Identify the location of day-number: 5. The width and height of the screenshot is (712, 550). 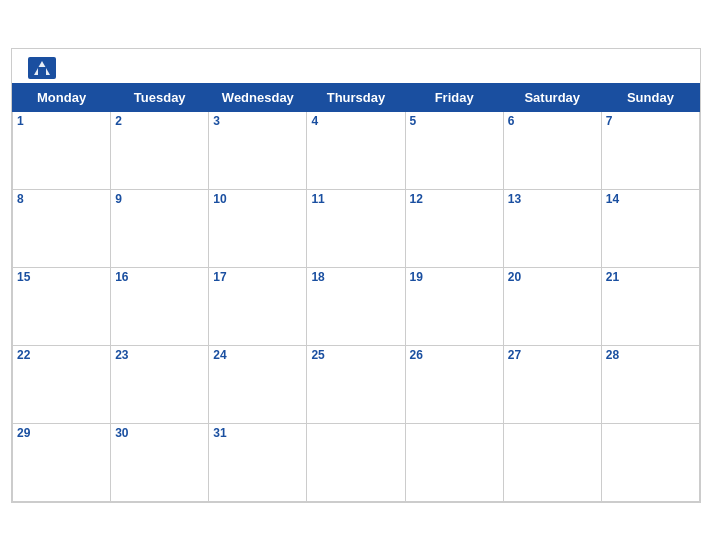
(454, 121).